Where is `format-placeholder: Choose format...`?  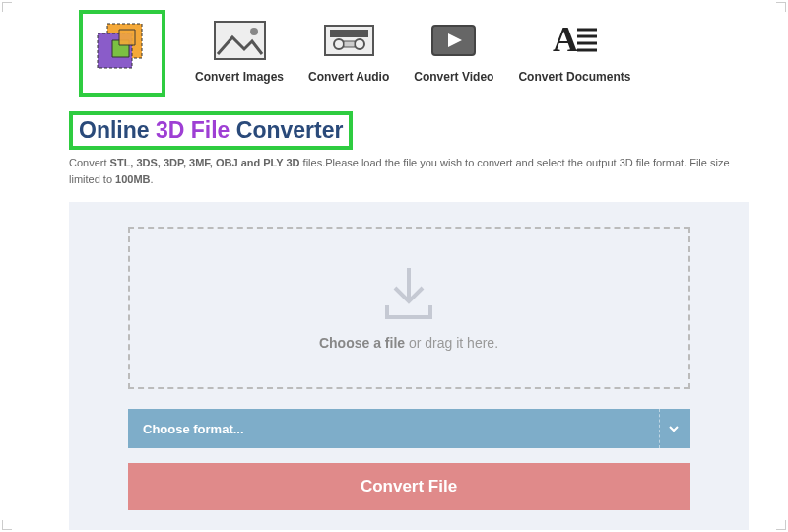 format-placeholder: Choose format... is located at coordinates (193, 430).